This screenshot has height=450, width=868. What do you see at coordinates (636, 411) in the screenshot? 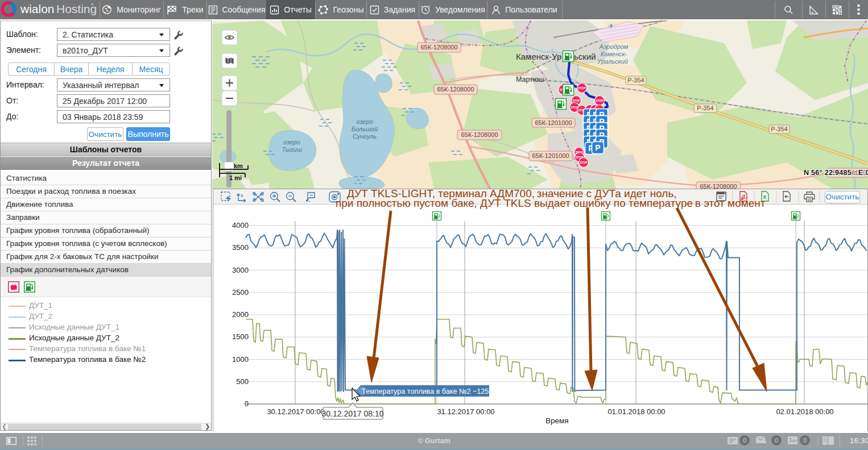
I see `svg-text: 01.01.2018 00:00` at bounding box center [636, 411].